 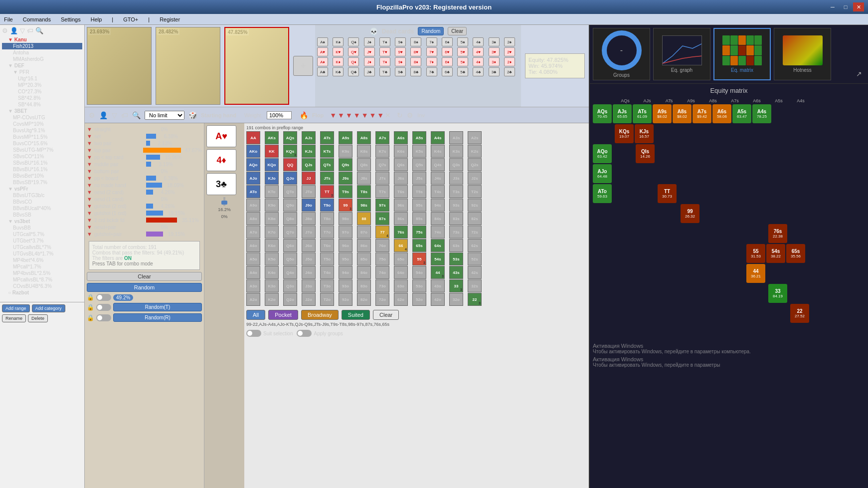 What do you see at coordinates (357, 115) in the screenshot?
I see `filter-v4: ▼` at bounding box center [357, 115].